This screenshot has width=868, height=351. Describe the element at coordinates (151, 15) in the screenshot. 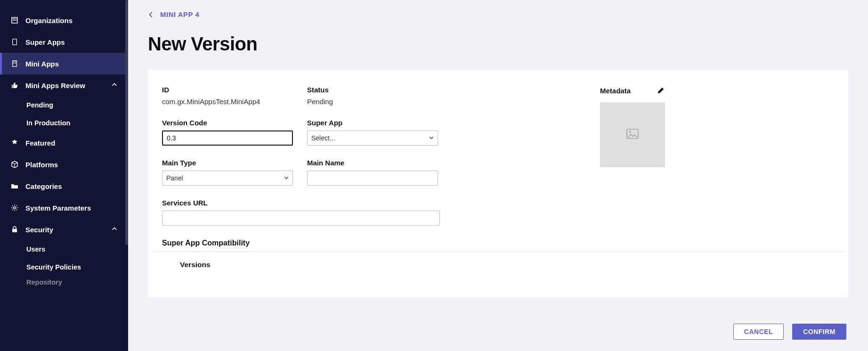

I see `chevron-left-icon` at that location.